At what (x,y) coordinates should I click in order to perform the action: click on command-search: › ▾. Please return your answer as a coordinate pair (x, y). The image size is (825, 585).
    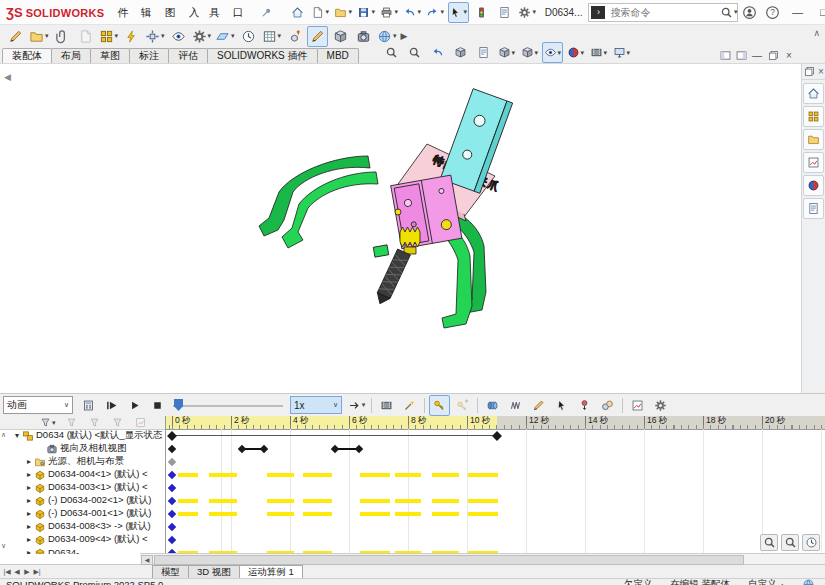
    Looking at the image, I should click on (663, 12).